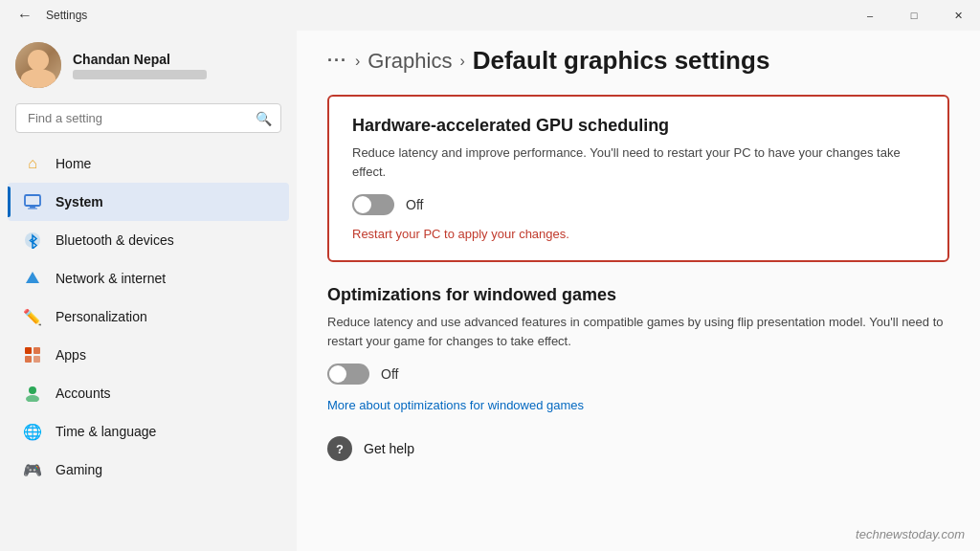  Describe the element at coordinates (38, 65) in the screenshot. I see `avatar-image` at that location.